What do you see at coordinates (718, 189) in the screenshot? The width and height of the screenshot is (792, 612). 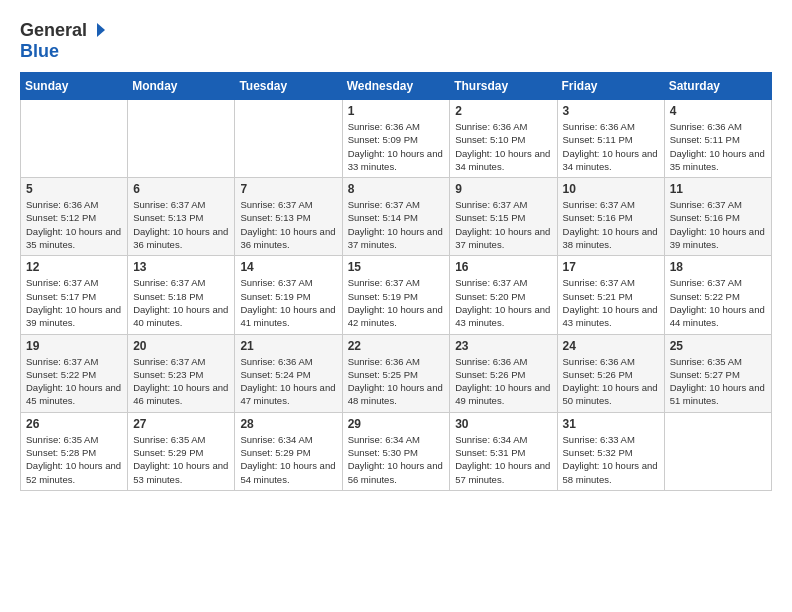 I see `day-number: 11` at bounding box center [718, 189].